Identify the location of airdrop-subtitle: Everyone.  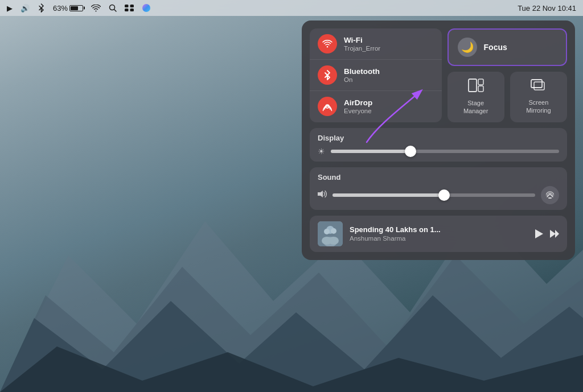
(358, 111).